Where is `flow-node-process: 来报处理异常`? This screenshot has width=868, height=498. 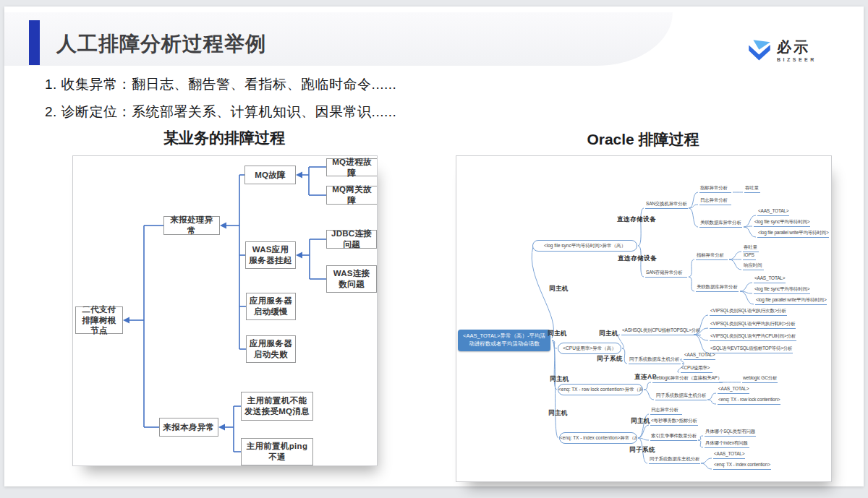
flow-node-process: 来报处理异常 is located at coordinates (192, 226).